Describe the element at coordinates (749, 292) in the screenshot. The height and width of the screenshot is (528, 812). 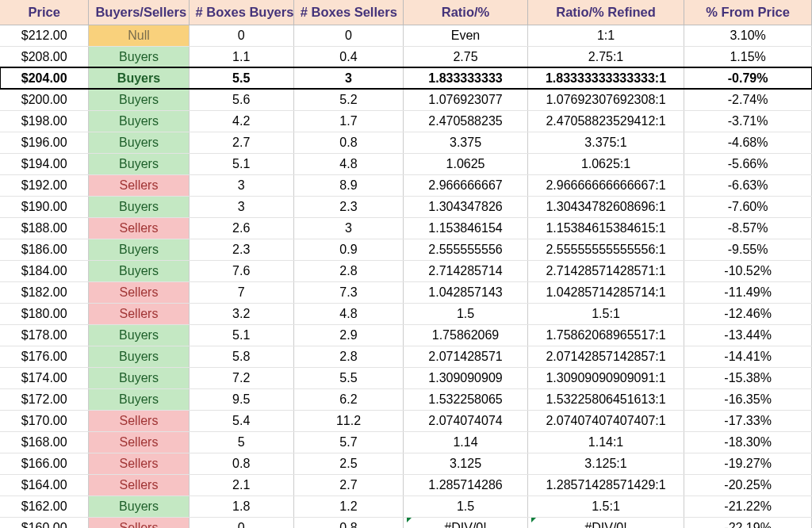
I see `cell-from-price: -11.49%` at that location.